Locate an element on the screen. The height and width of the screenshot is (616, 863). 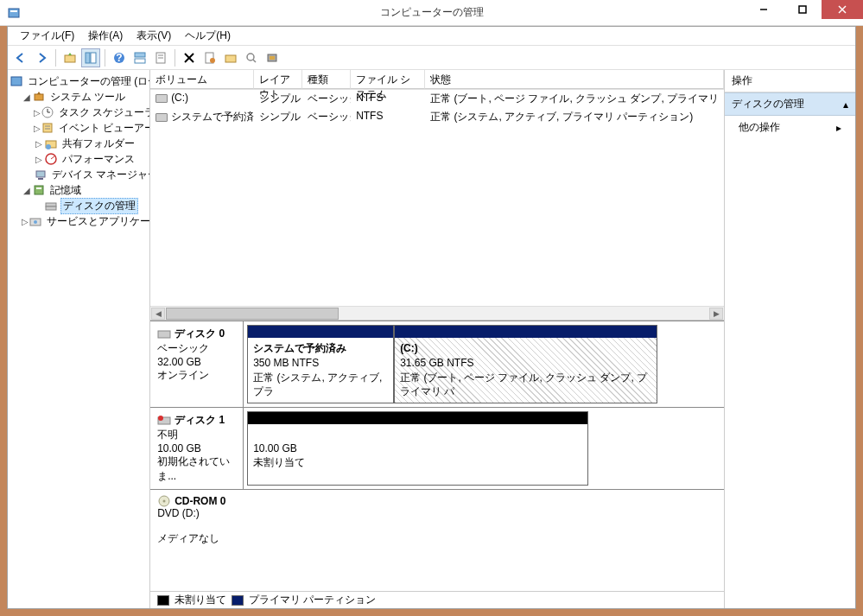
actions-group-header: ディスクの管理 ▴ is located at coordinates (790, 104).